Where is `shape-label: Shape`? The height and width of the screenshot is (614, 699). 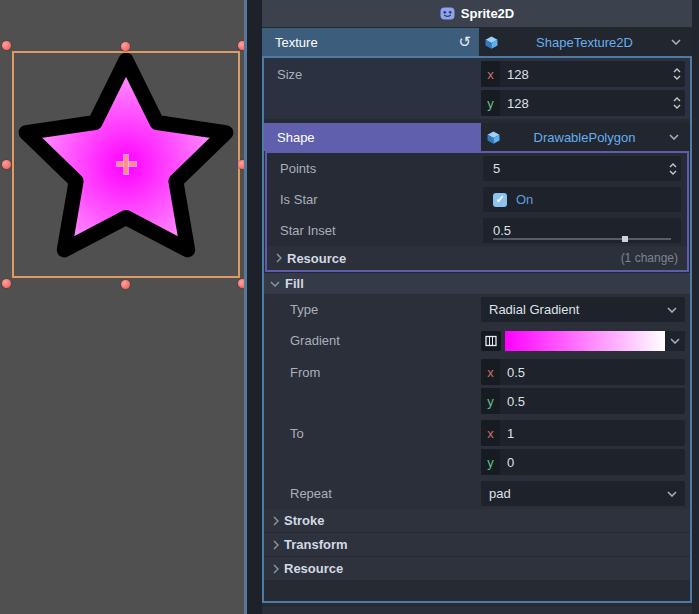
shape-label: Shape is located at coordinates (296, 138).